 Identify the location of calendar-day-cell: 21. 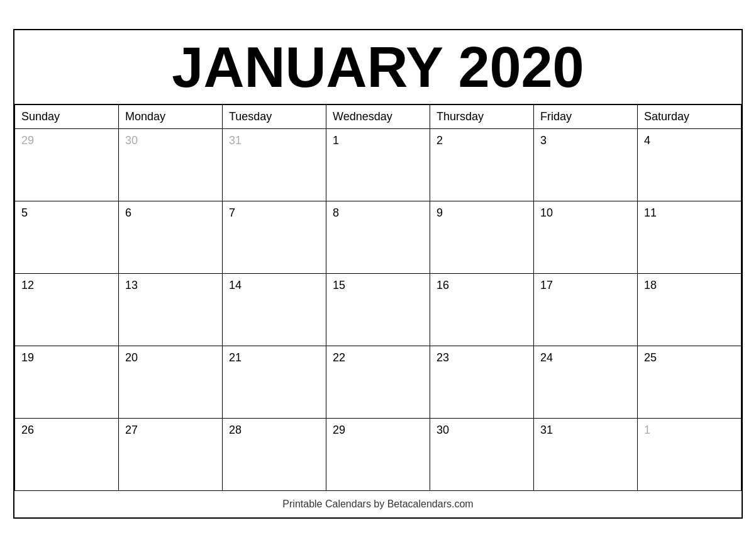
(274, 381).